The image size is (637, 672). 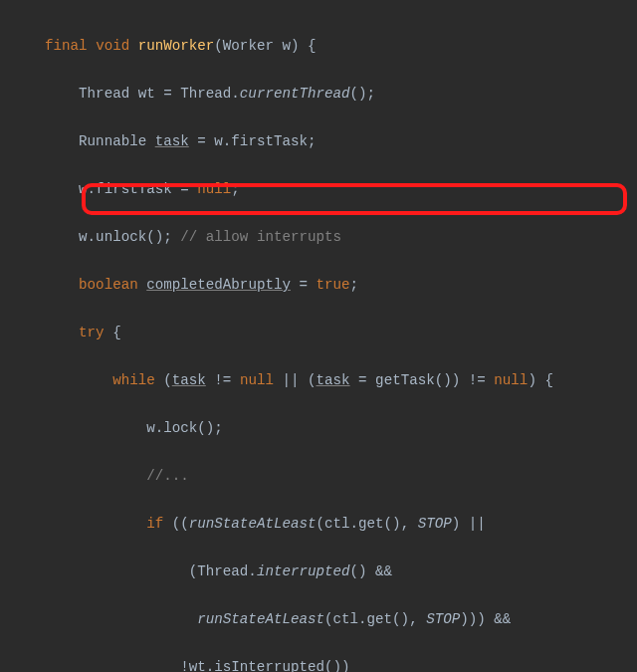 What do you see at coordinates (318, 380) in the screenshot?
I see `code-line-highlighted: while (task != null || (task = getTask()…` at bounding box center [318, 380].